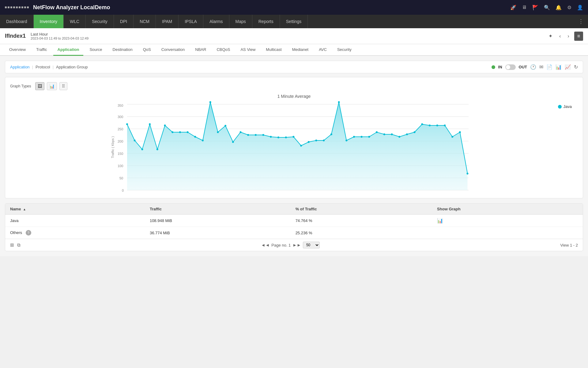  What do you see at coordinates (507, 221) in the screenshot?
I see `row-showgraph-java: 📊` at bounding box center [507, 221].